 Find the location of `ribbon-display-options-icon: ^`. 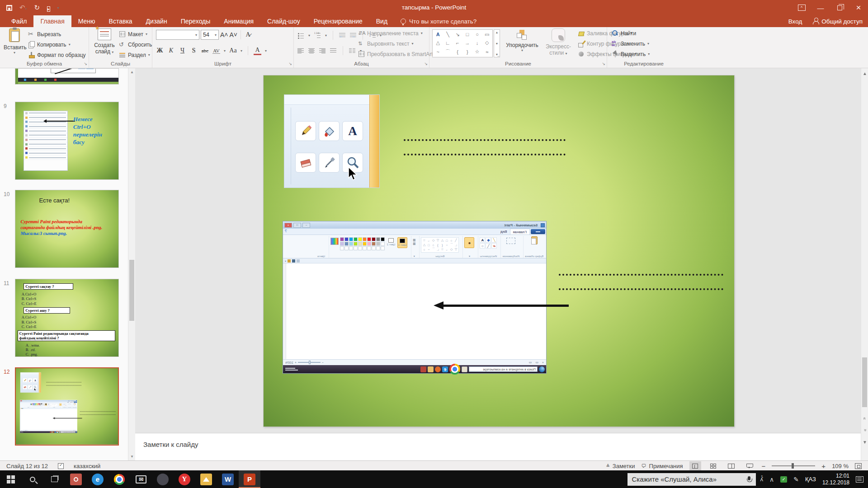

ribbon-display-options-icon: ^ is located at coordinates (802, 8).